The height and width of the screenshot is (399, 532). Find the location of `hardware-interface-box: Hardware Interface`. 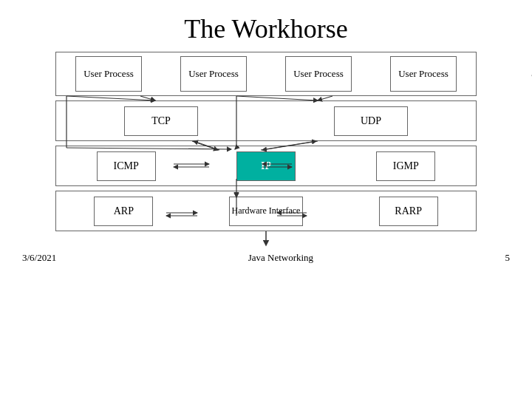

hardware-interface-box: Hardware Interface is located at coordinates (266, 211).